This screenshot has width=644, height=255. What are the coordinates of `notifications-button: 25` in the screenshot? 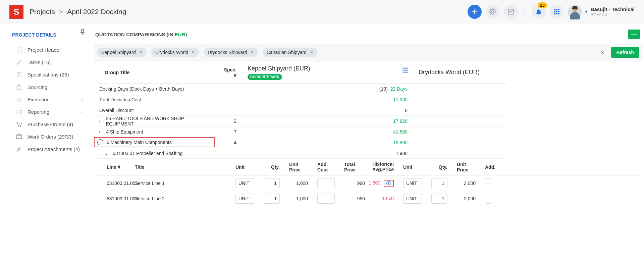 It's located at (539, 12).